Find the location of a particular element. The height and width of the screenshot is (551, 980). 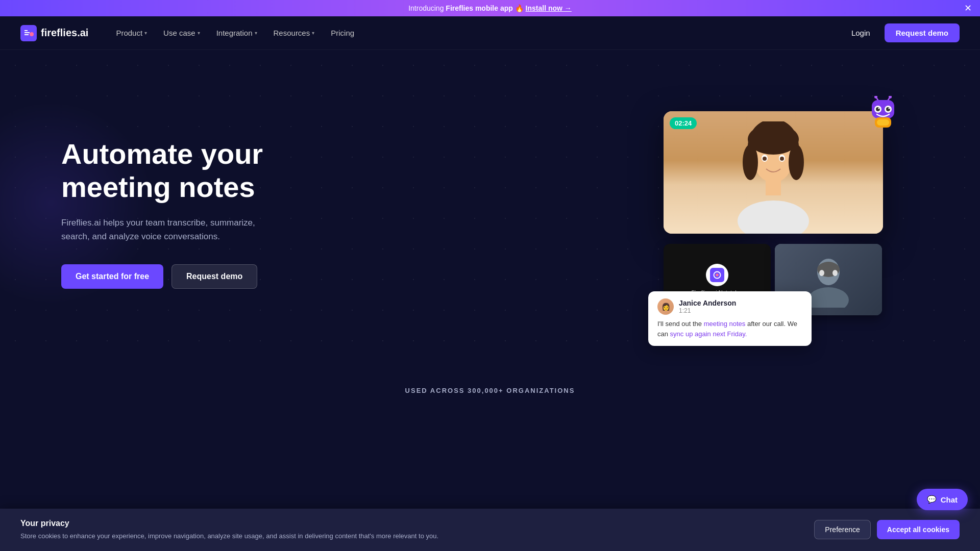

used-across-section: USED ACROSS 300,000+ ORGANIZATIONS is located at coordinates (490, 386).